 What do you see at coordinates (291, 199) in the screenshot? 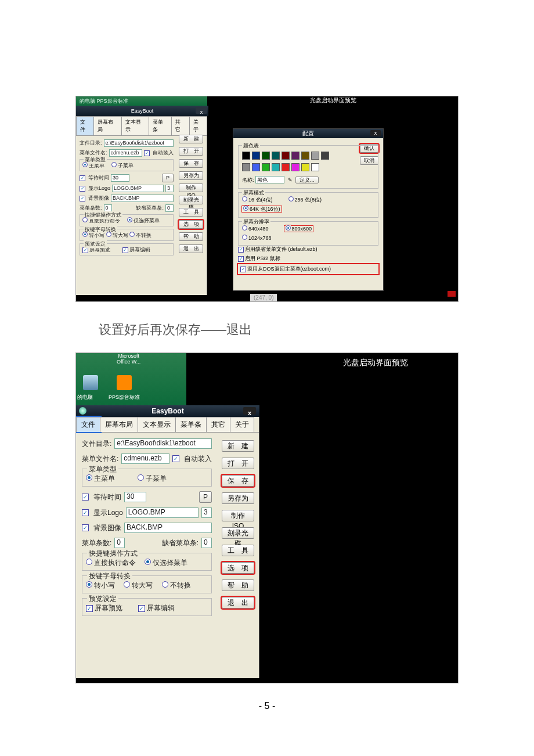
I see `radio-256c` at bounding box center [291, 199].